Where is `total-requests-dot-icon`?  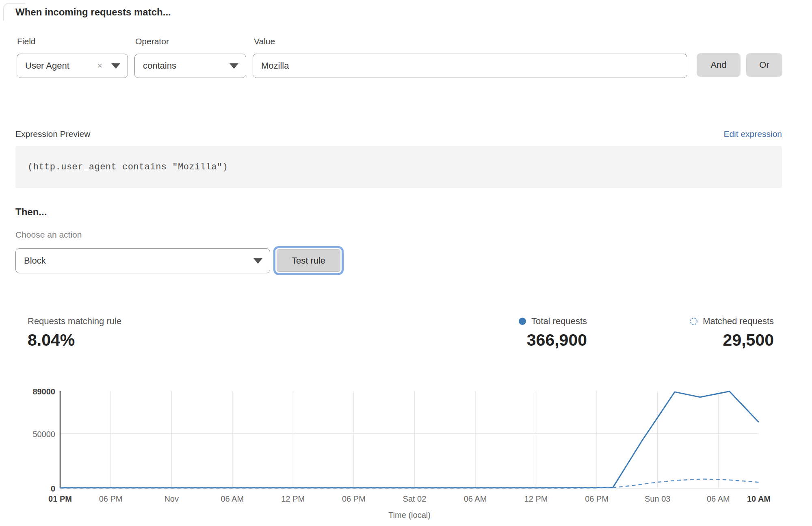 total-requests-dot-icon is located at coordinates (522, 321).